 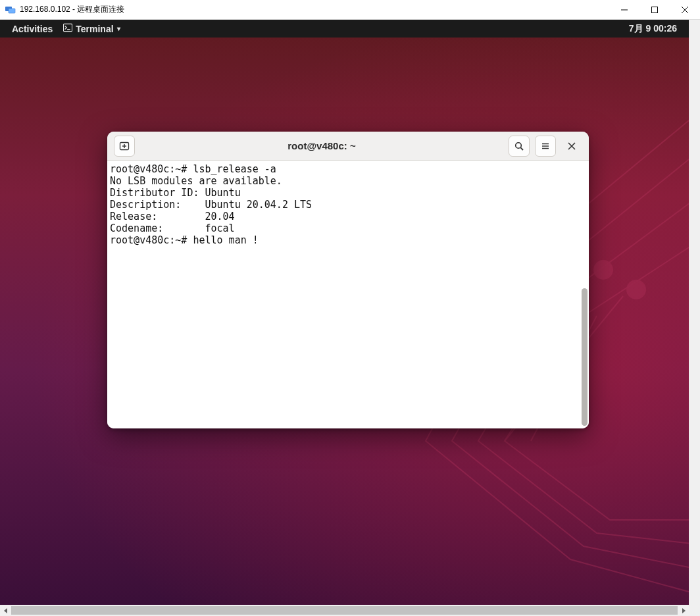 What do you see at coordinates (655, 10) in the screenshot?
I see `window-controls` at bounding box center [655, 10].